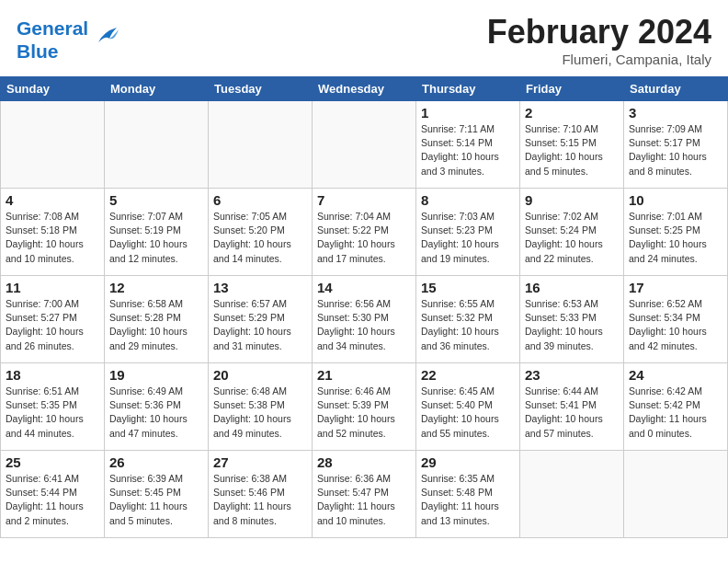 The height and width of the screenshot is (563, 728). I want to click on calendar-cell: 9Sunrise: 7:02 AM Sunset: 5:24 PM Daylig…, so click(572, 232).